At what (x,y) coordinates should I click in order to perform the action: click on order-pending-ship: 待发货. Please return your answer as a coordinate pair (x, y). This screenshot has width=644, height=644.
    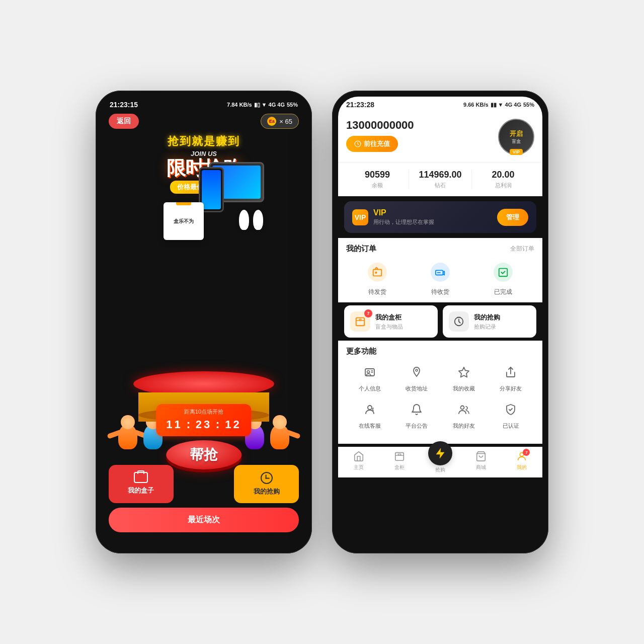
    Looking at the image, I should click on (377, 279).